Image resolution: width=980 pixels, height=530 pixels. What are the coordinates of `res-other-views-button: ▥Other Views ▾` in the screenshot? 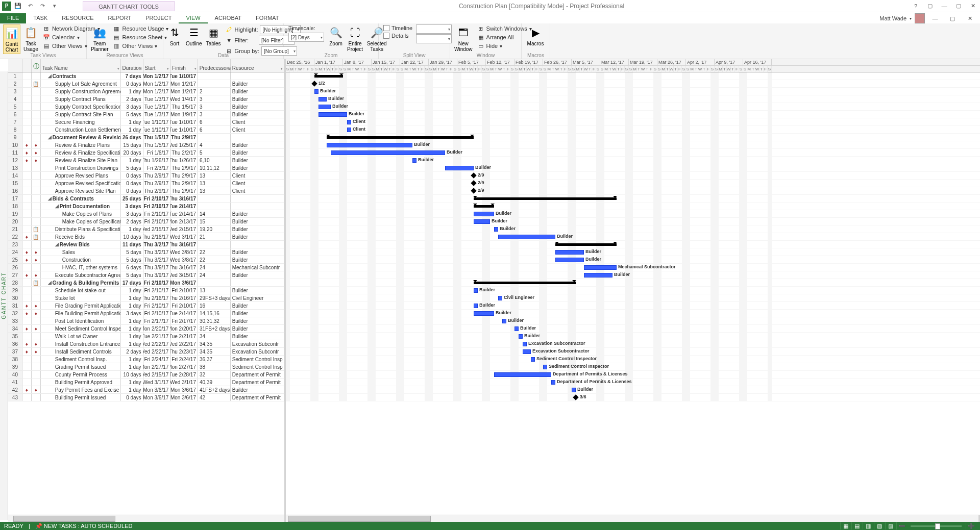 It's located at (141, 46).